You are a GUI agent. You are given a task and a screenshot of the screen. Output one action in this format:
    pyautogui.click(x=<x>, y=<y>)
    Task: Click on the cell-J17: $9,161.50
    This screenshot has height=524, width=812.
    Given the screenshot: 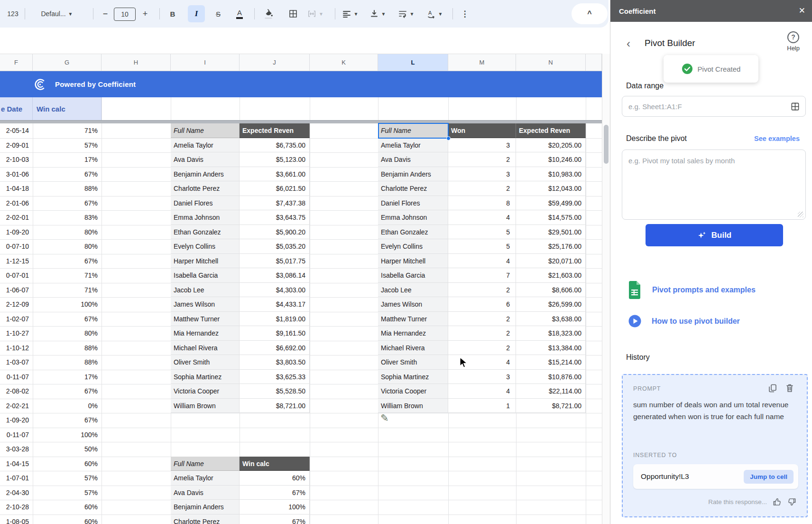 What is the action you would take?
    pyautogui.click(x=275, y=333)
    